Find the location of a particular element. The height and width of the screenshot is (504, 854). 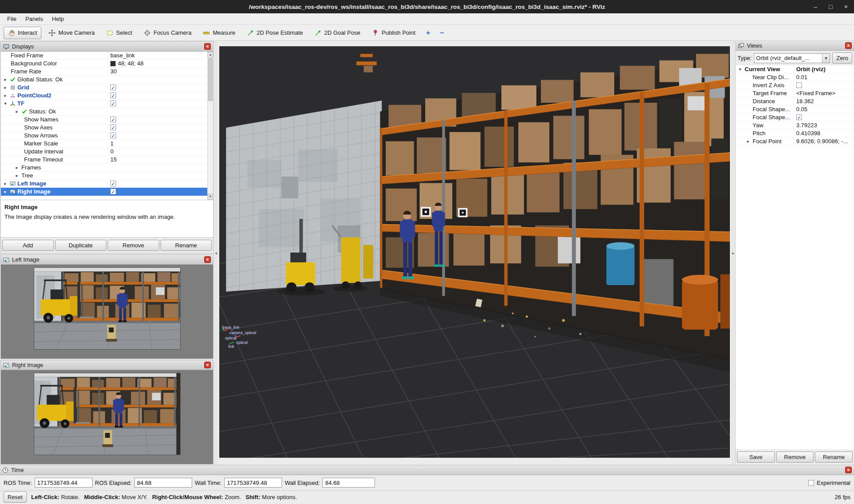

status-row: Global Status: Ok is located at coordinates (104, 80).